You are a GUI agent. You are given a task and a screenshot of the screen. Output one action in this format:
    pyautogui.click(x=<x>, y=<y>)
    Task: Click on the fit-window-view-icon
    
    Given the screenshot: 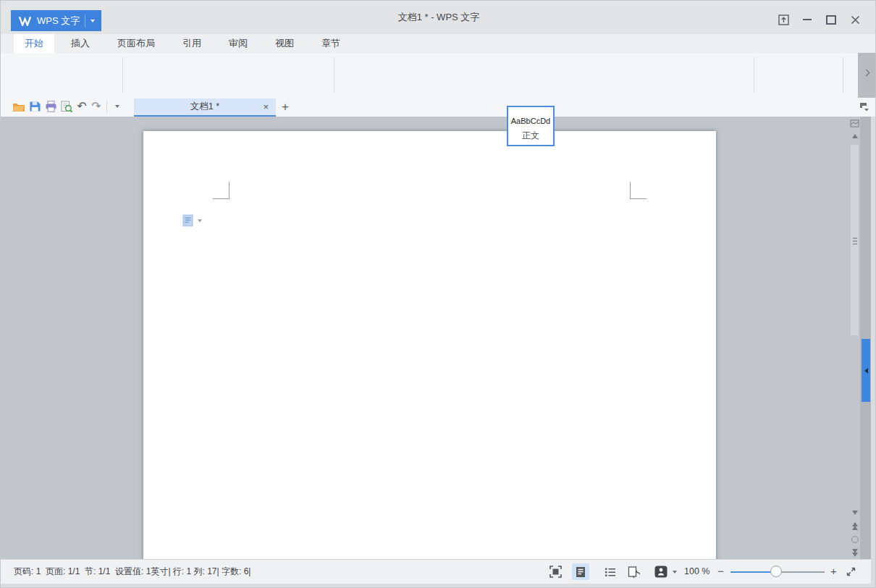 What is the action you would take?
    pyautogui.click(x=634, y=572)
    